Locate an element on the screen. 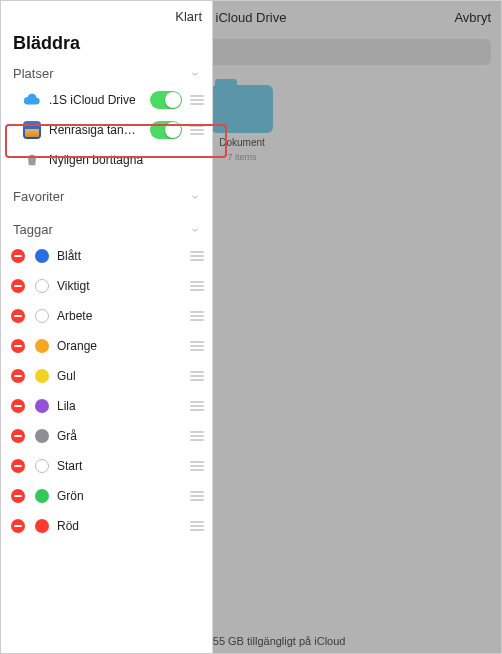 This screenshot has height=654, width=502. section-favorites: Favoriter is located at coordinates (106, 196).